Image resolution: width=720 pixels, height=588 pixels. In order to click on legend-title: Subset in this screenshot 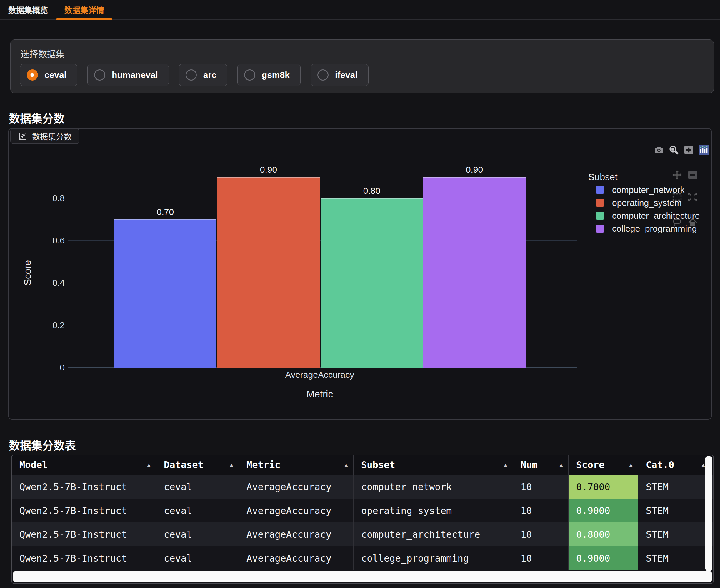, I will do `click(603, 177)`.